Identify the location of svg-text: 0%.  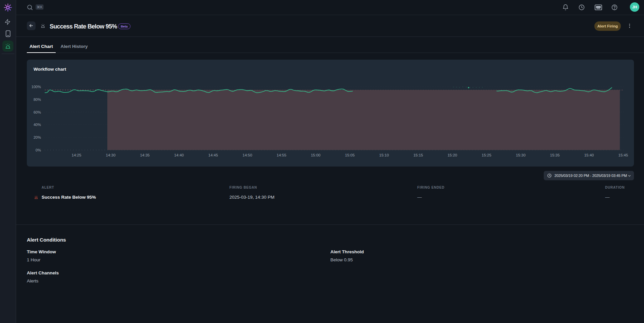
(38, 150).